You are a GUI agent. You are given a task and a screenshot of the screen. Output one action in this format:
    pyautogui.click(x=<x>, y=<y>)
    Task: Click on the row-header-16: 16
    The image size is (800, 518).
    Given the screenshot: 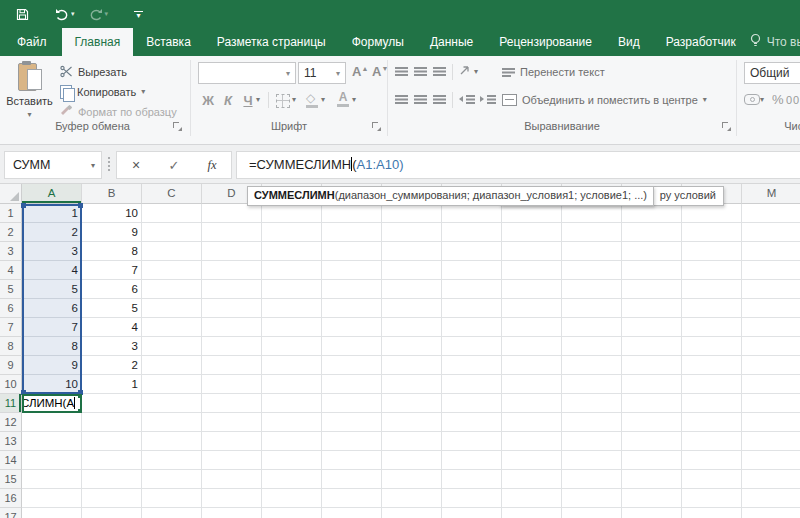 What is the action you would take?
    pyautogui.click(x=11, y=498)
    